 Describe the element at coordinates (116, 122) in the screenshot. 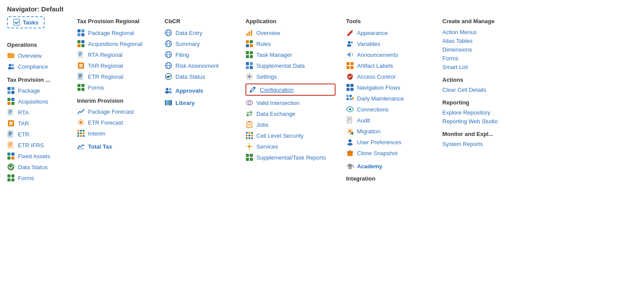

I see `nav-etr-forecast: ETR Forecast` at that location.